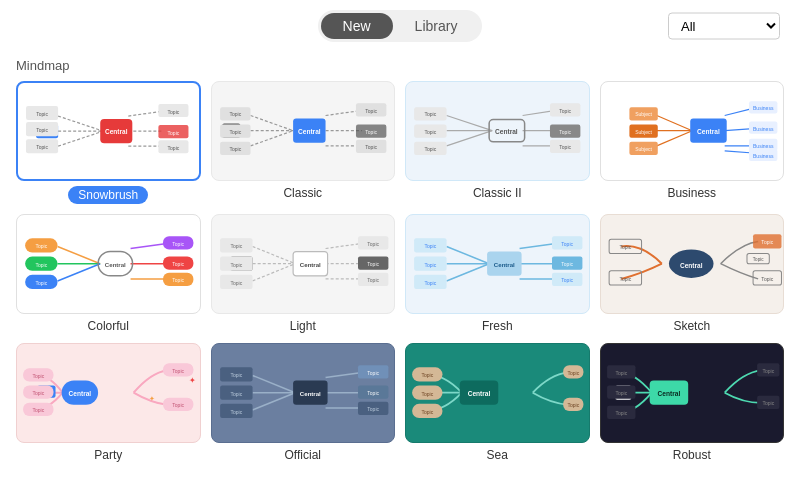 The height and width of the screenshot is (500, 800). Describe the element at coordinates (400, 26) in the screenshot. I see `header: New Library All Mindmap Flowchart Org Ch…` at that location.